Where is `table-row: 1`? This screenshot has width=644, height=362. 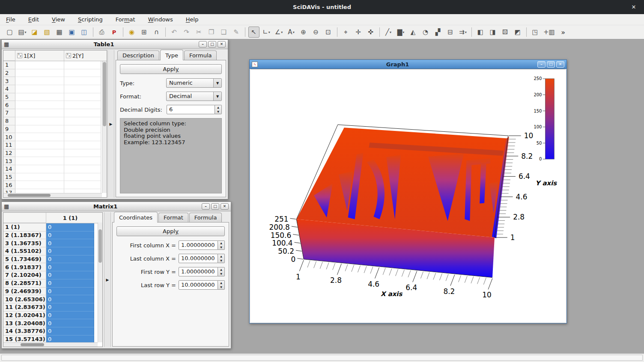
table-row: 1 is located at coordinates (55, 65).